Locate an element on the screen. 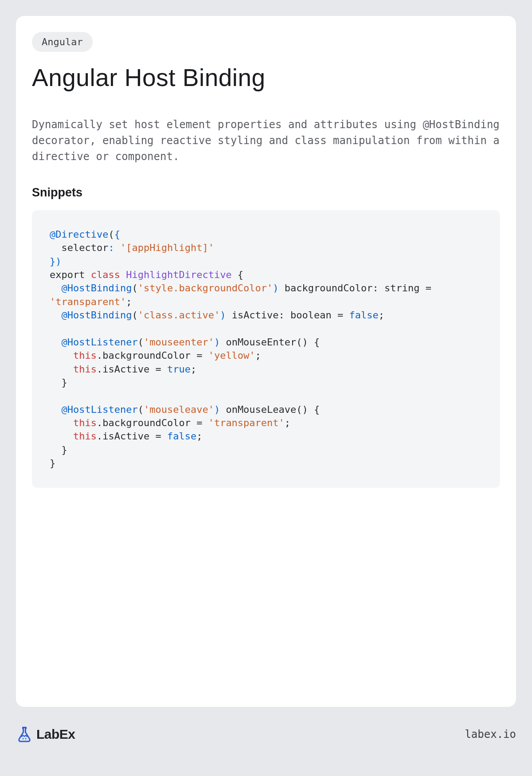 This screenshot has width=532, height=776. page-description: Dynamically set host element properties … is located at coordinates (266, 141).